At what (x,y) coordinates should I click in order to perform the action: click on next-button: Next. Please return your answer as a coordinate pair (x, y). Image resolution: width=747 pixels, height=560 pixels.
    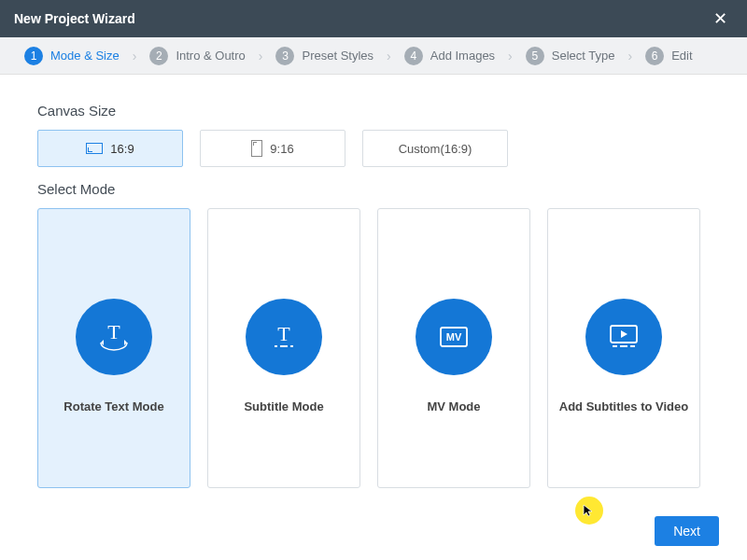
    Looking at the image, I should click on (687, 531).